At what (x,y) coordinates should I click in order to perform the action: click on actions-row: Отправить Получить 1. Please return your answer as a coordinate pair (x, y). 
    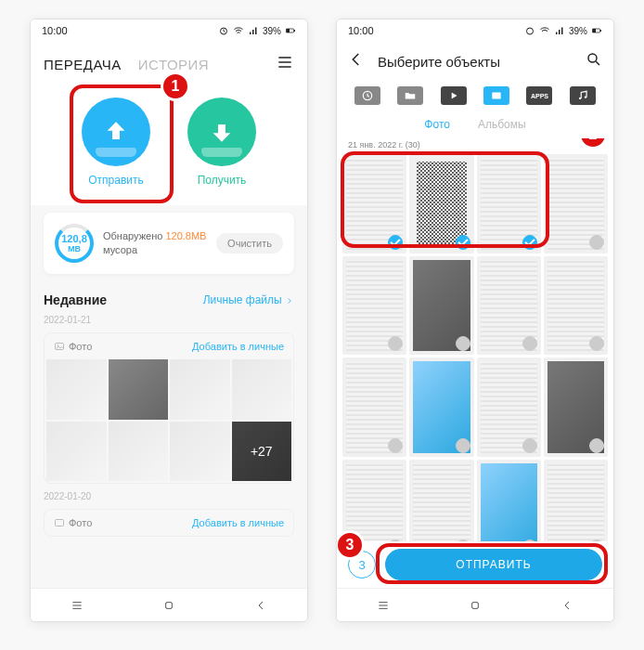
    Looking at the image, I should click on (169, 147).